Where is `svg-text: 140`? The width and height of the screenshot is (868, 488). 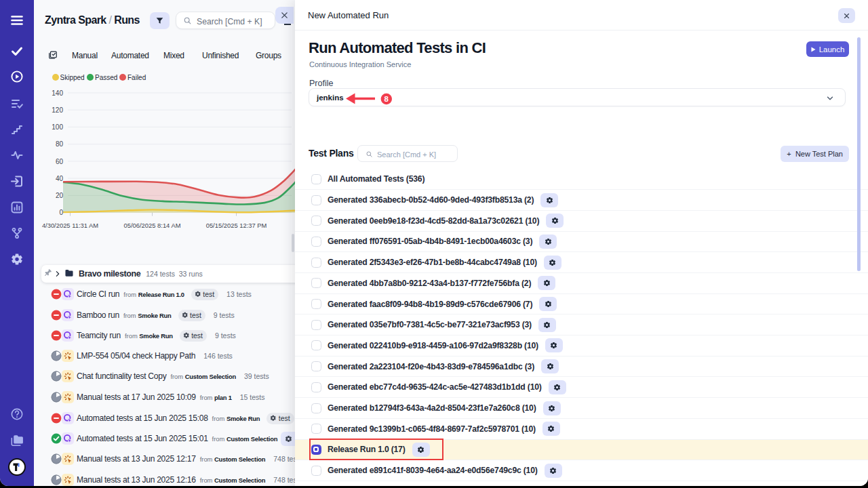
svg-text: 140 is located at coordinates (57, 94).